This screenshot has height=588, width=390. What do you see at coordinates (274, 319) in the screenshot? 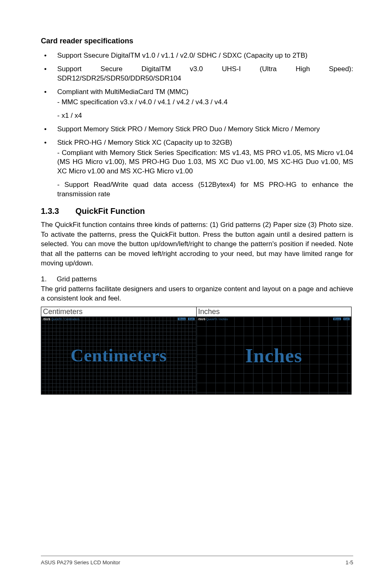
I see `pattern-topbar: /SUSQuickFit / Inches MoveExit` at bounding box center [274, 319].